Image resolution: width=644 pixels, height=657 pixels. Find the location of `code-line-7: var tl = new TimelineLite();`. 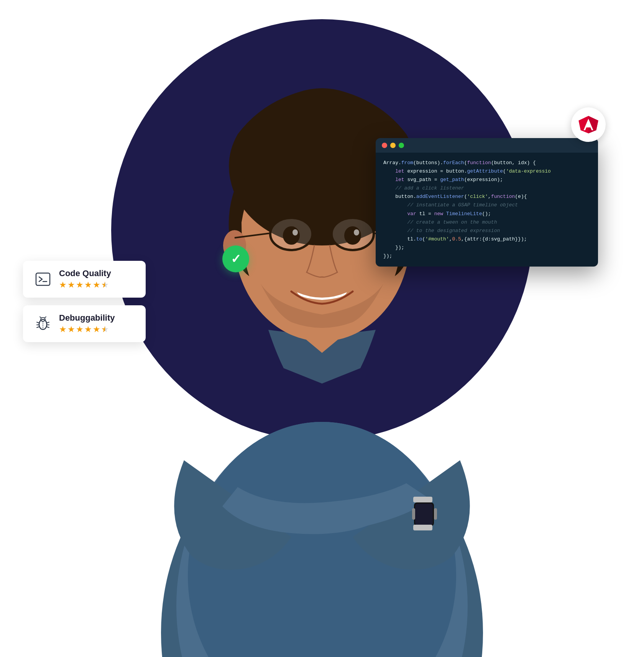

code-line-7: var tl = new TimelineLite(); is located at coordinates (487, 214).